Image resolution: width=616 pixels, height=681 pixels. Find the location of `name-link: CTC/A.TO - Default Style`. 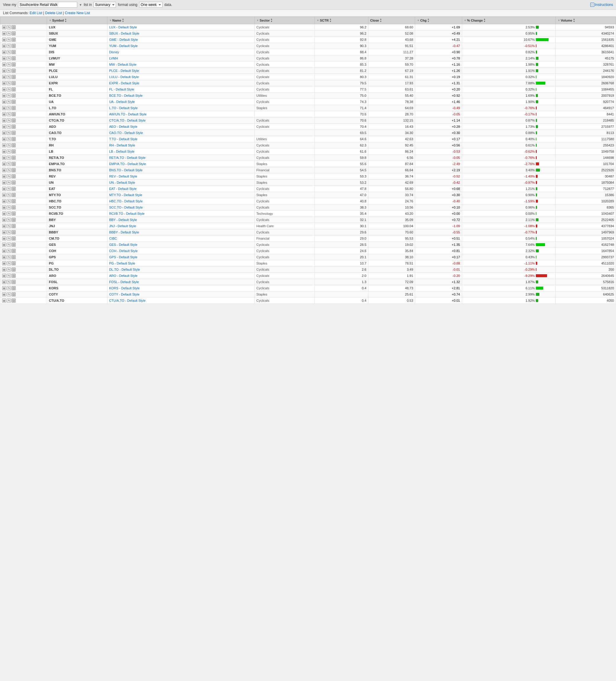

name-link: CTC/A.TO - Default Style is located at coordinates (127, 120).